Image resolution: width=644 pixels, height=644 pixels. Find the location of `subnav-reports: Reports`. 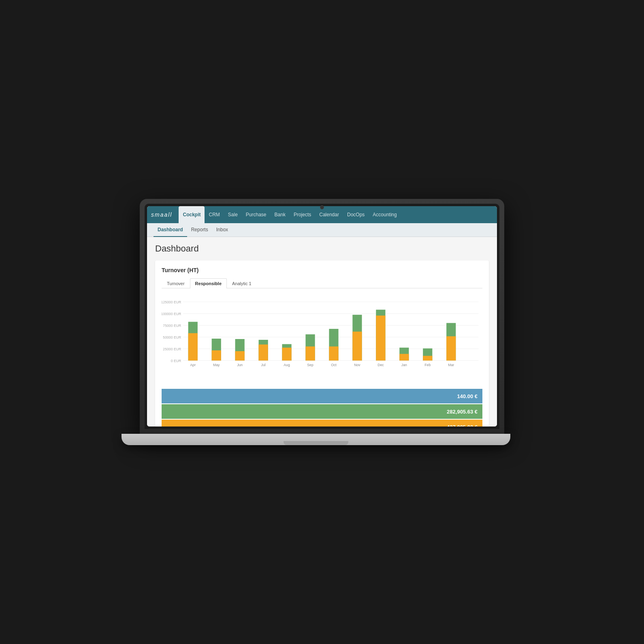

subnav-reports: Reports is located at coordinates (200, 230).